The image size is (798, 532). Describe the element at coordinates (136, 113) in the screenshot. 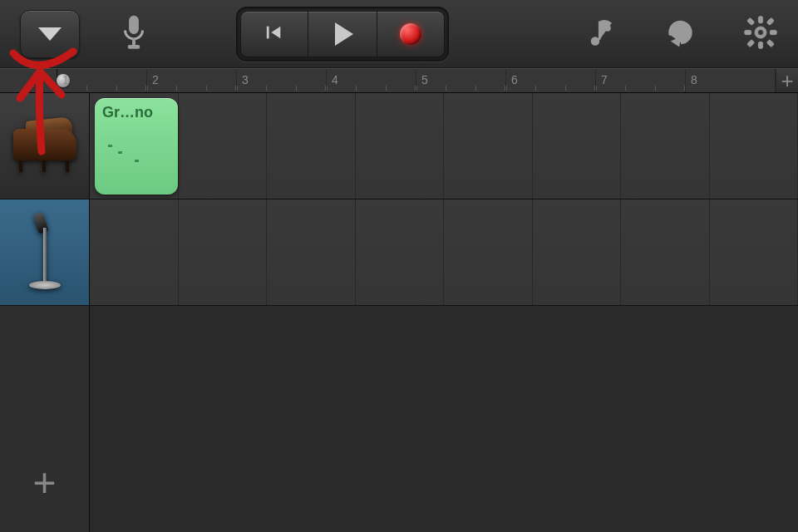

I see `region-label: Gr…no` at that location.